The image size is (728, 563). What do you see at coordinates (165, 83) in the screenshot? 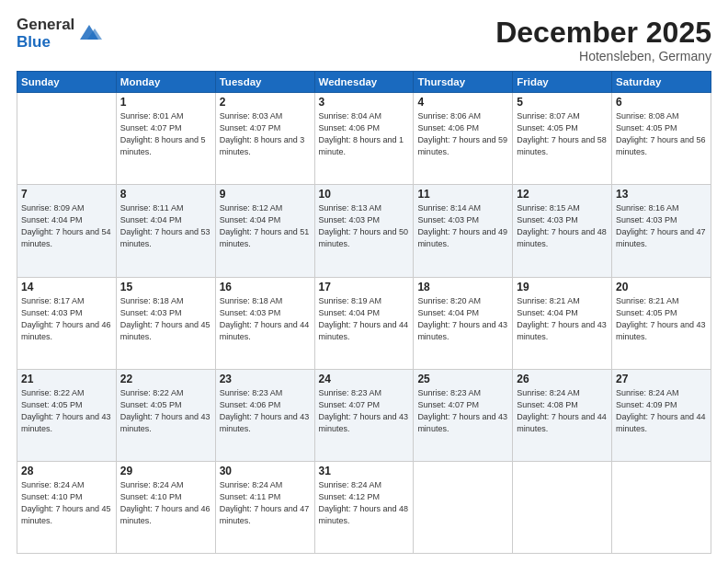
I see `col-monday: Monday` at bounding box center [165, 83].